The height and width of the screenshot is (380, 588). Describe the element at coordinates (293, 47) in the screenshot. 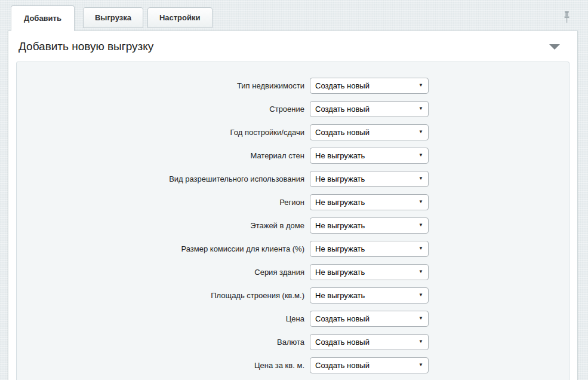

I see `panel-header: Добавить новую выгрузку` at that location.